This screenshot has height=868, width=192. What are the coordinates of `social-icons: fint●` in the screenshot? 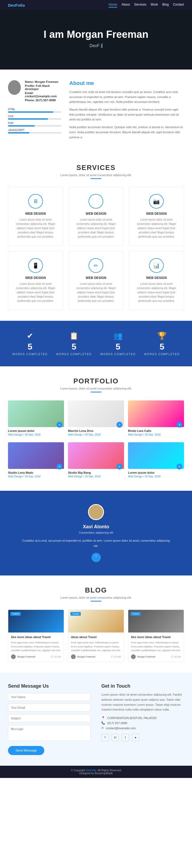 It's located at (142, 738).